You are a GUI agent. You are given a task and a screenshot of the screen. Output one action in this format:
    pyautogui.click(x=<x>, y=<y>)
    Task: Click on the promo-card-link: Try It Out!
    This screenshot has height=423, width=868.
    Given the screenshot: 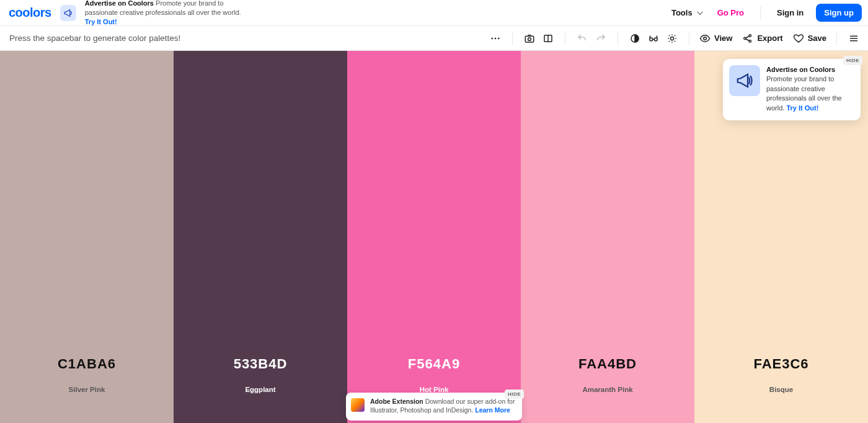 What is the action you would take?
    pyautogui.click(x=802, y=108)
    